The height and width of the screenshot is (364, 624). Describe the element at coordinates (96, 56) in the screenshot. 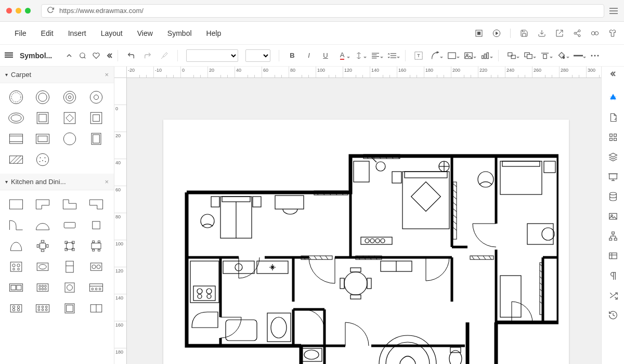

I see `heart-icon` at that location.